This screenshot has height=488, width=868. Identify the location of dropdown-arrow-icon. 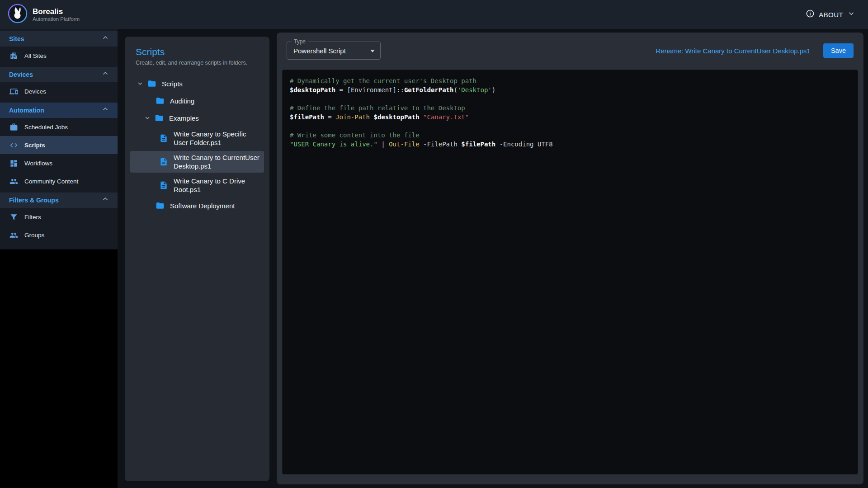
(373, 51).